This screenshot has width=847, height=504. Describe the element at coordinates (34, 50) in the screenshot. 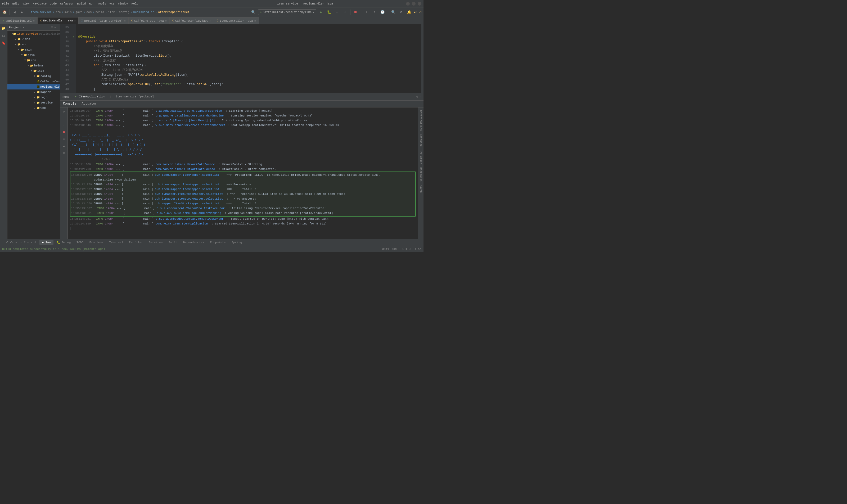

I see `tree-item-main: ▼ 📂 main` at that location.